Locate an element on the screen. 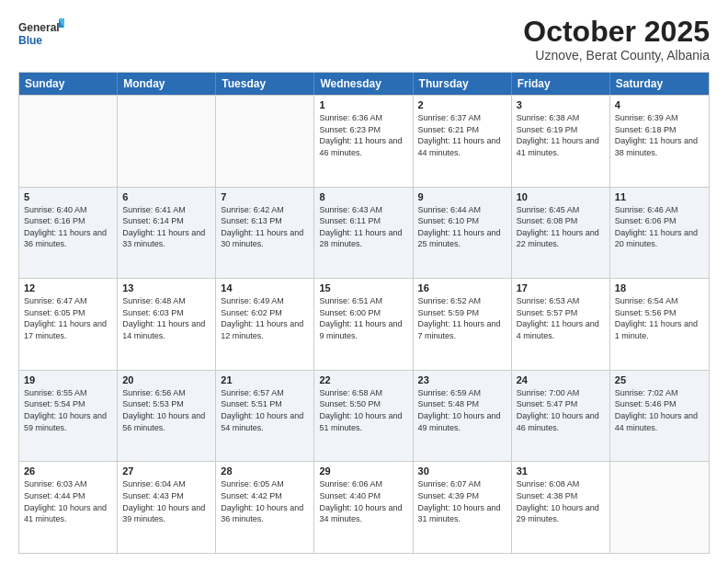 This screenshot has width=728, height=563. cell-day-number: 2 is located at coordinates (462, 105).